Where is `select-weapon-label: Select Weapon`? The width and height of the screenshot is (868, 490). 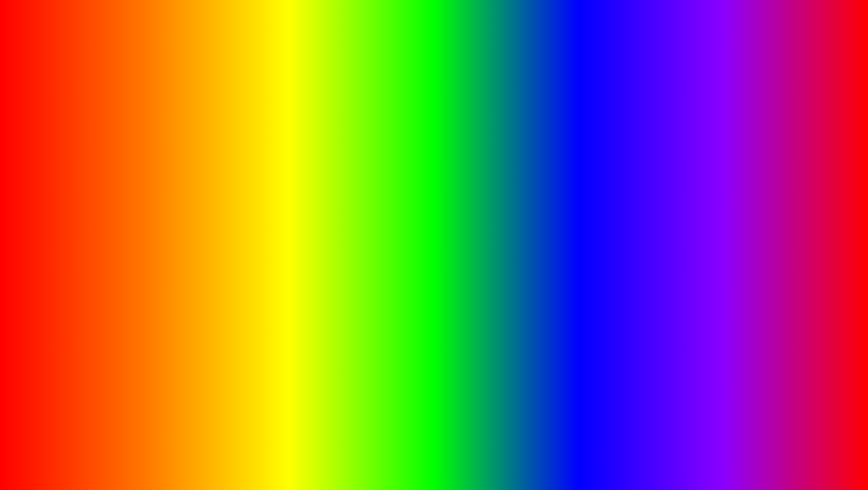 select-weapon-label: Select Weapon is located at coordinates (102, 217).